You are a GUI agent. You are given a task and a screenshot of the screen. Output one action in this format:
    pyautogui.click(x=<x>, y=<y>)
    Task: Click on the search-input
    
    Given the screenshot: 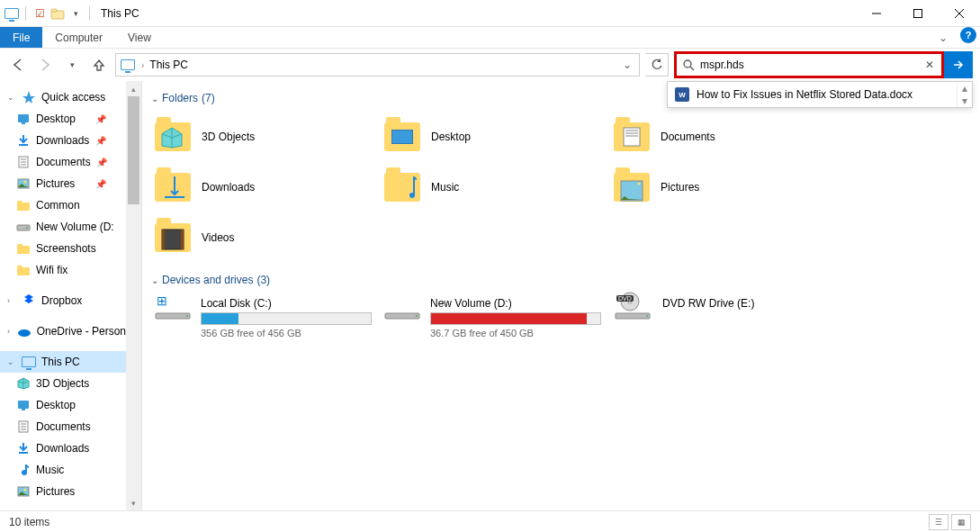 What is the action you would take?
    pyautogui.click(x=809, y=65)
    